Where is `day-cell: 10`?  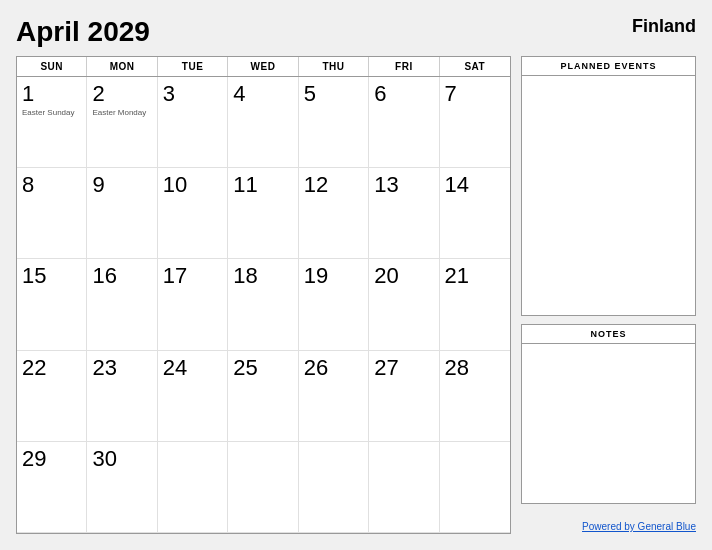 day-cell: 10 is located at coordinates (193, 214).